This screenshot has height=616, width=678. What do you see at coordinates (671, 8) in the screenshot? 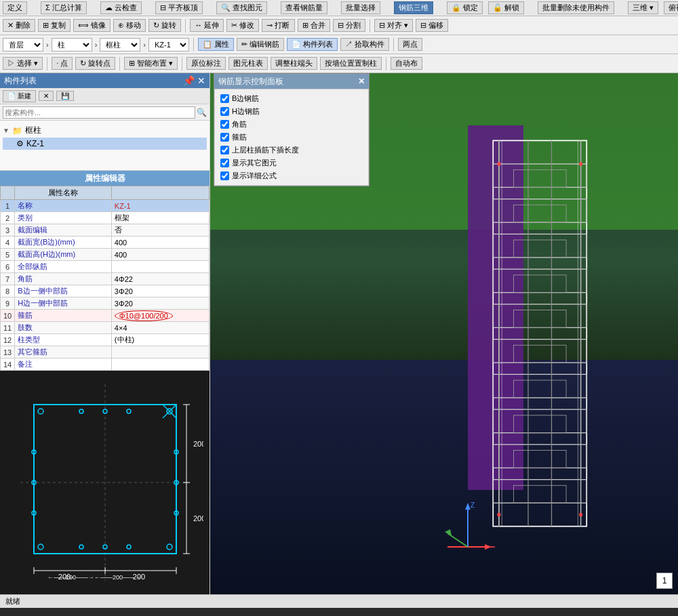
I see `btn-top-view: 俯视 ▾` at bounding box center [671, 8].